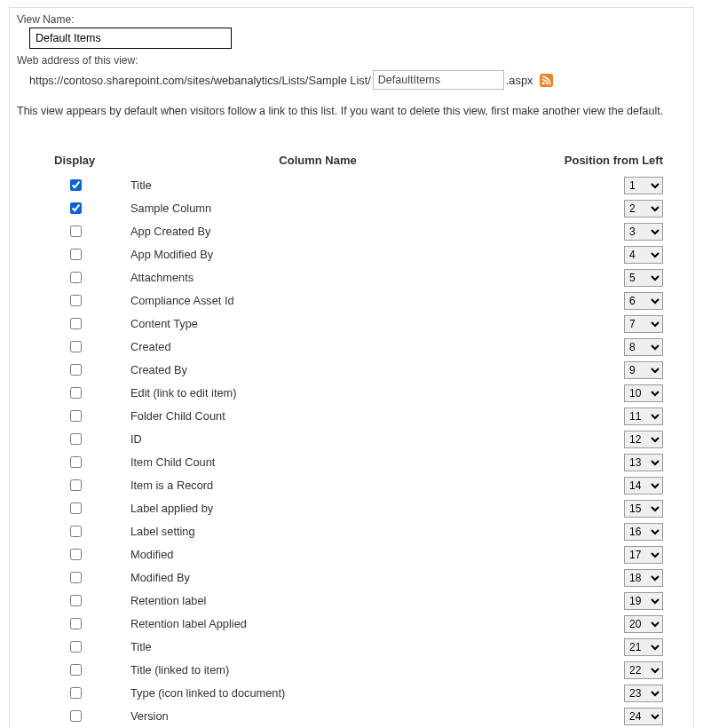 The height and width of the screenshot is (728, 703). What do you see at coordinates (318, 486) in the screenshot?
I see `column-name: Item is a Record` at bounding box center [318, 486].